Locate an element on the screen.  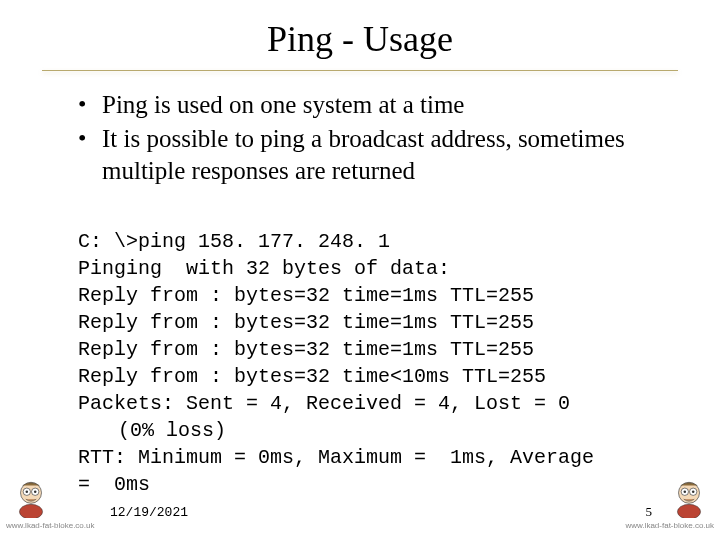
terminal-line: RTT: Minimum = 0ms, Maximum = 1ms, Avera… is located at coordinates (336, 458).